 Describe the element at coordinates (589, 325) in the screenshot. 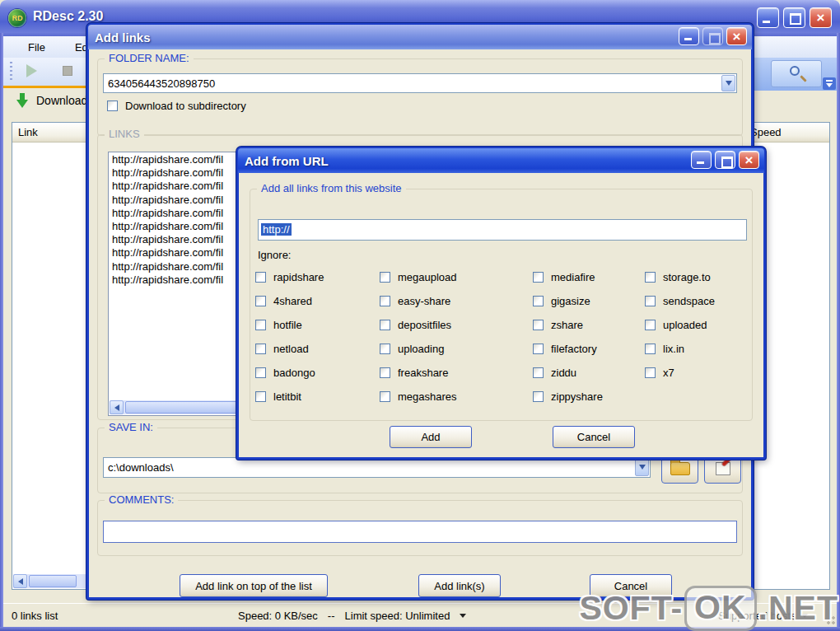

I see `ignore-host-zshare: zshare` at that location.